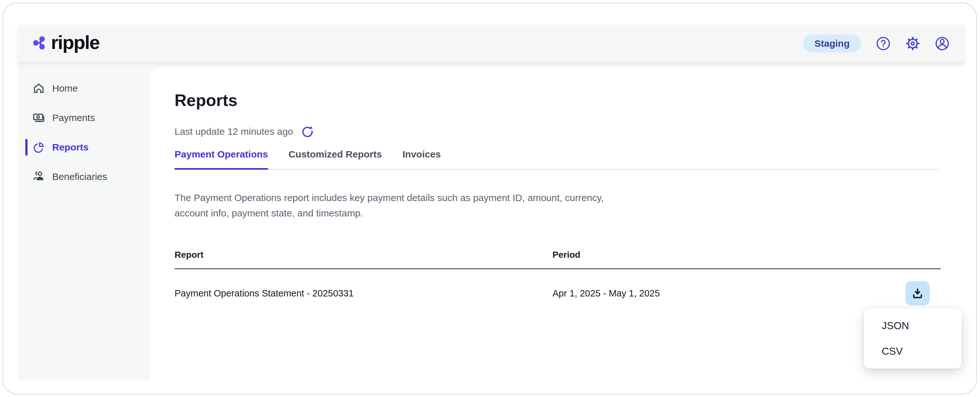 The width and height of the screenshot is (980, 397). I want to click on sidebar-item-reports: Reports, so click(84, 147).